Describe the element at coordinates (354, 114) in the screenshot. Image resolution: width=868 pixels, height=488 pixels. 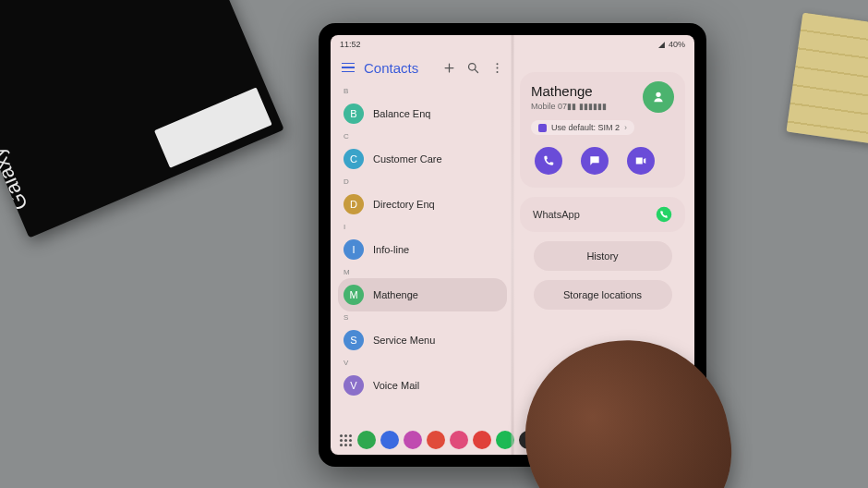
I see `avatar-icon: B` at that location.